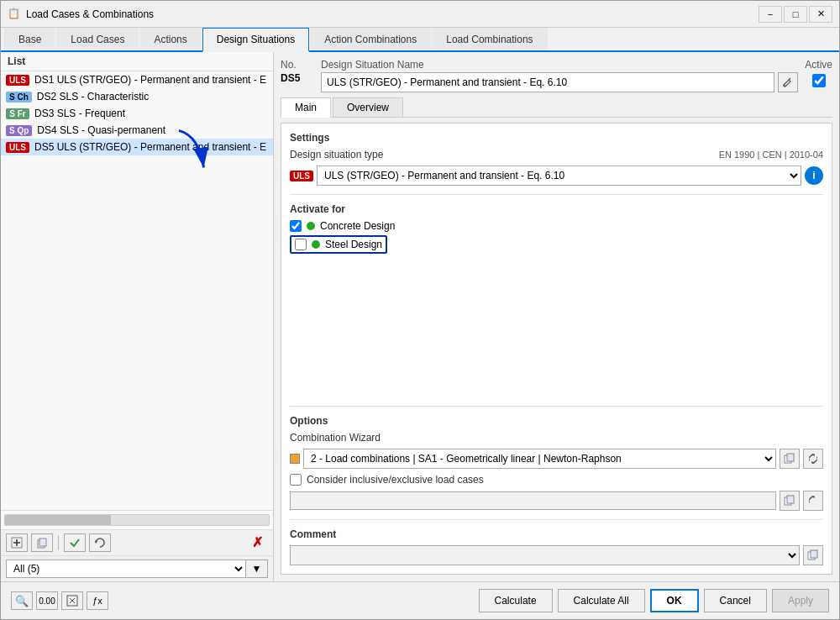  I want to click on comment-row, so click(556, 555).